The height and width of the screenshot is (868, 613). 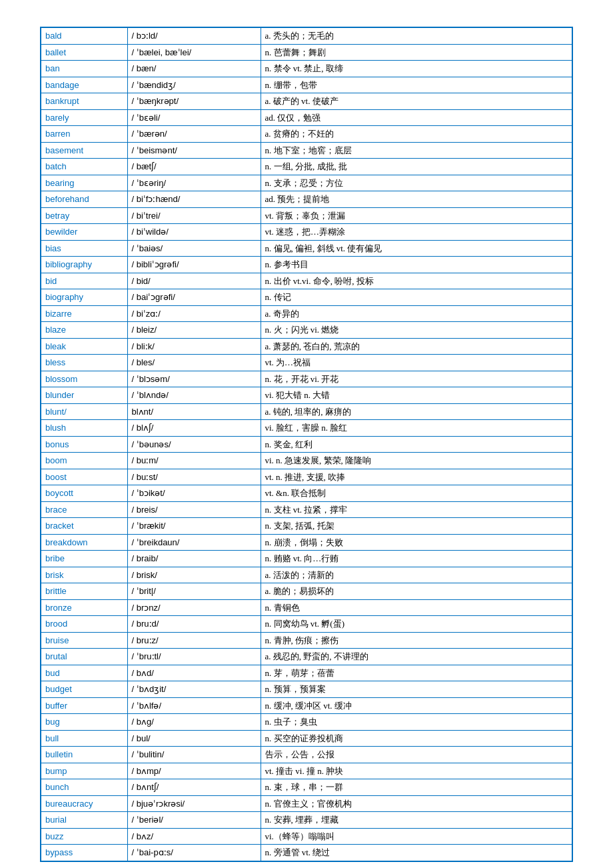 What do you see at coordinates (84, 85) in the screenshot?
I see `word-cell: bandage` at bounding box center [84, 85].